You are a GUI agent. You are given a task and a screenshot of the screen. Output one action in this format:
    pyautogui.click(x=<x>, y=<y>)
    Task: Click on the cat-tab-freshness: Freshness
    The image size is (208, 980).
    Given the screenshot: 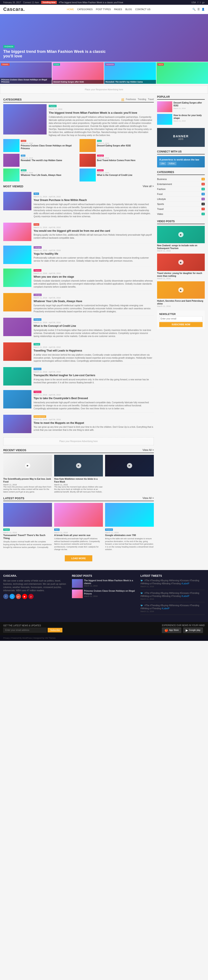 What is the action you would take?
    pyautogui.click(x=131, y=100)
    